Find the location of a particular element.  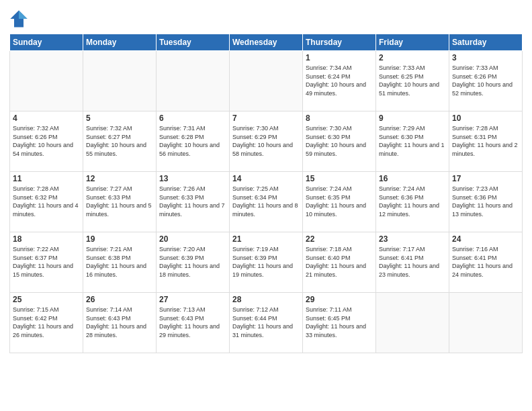

calendar-cell: 18Sunrise: 7:22 AM Sunset: 6:37 PM Dayli… is located at coordinates (47, 263).